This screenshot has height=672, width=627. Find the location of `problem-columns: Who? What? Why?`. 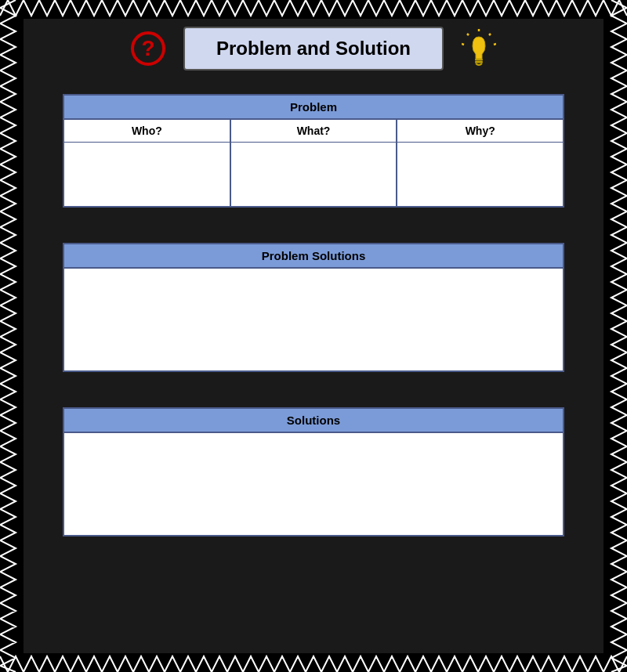

problem-columns: Who? What? Why? is located at coordinates (314, 163).